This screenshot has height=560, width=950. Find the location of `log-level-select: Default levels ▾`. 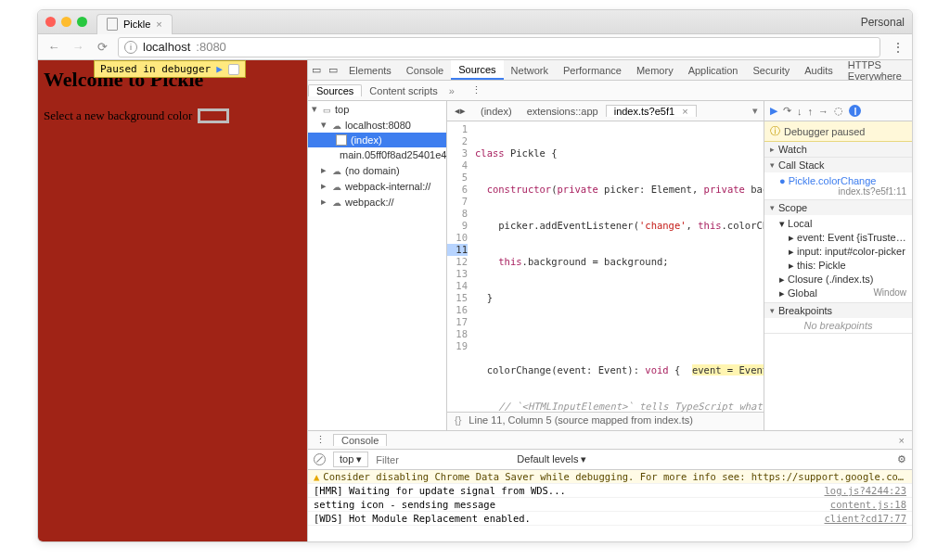

log-level-select: Default levels ▾ is located at coordinates (551, 460).